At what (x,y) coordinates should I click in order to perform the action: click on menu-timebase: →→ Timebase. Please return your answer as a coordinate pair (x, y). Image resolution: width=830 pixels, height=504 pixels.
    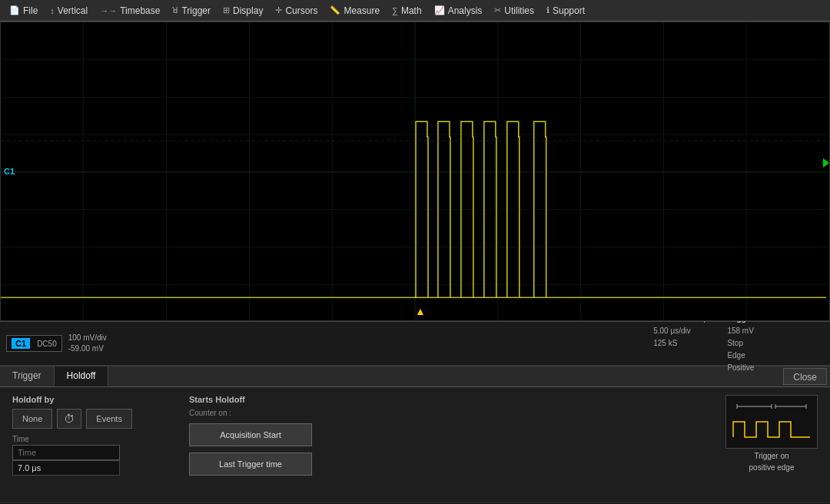
    Looking at the image, I should click on (130, 11).